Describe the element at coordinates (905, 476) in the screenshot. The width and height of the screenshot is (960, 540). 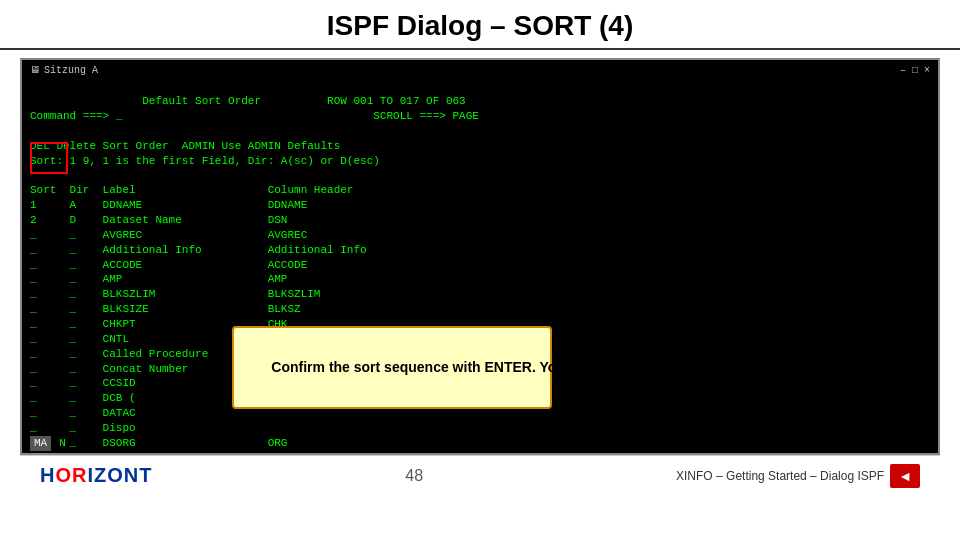
I see `nav-back-button: ◄` at that location.